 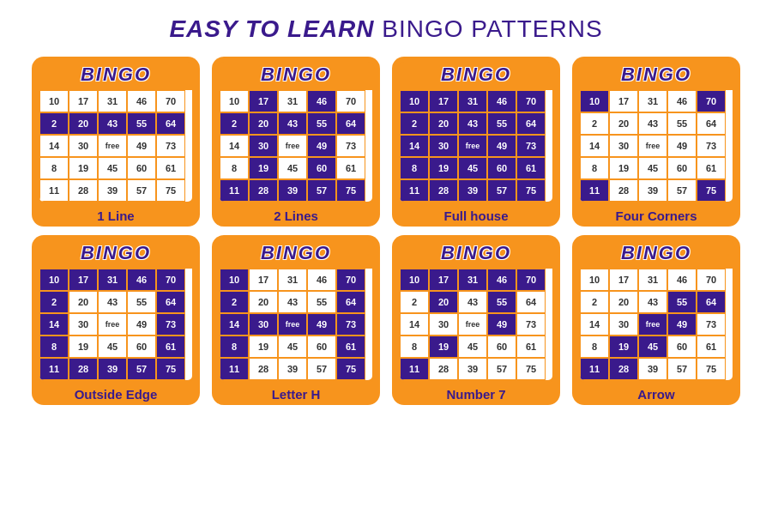 I want to click on bingo-cell: 39, so click(x=473, y=190).